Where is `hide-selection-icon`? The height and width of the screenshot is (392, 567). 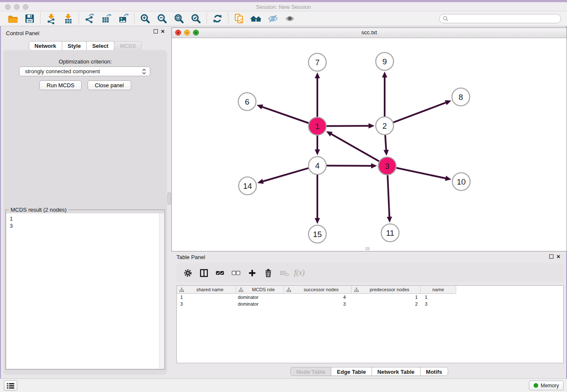 hide-selection-icon is located at coordinates (273, 19).